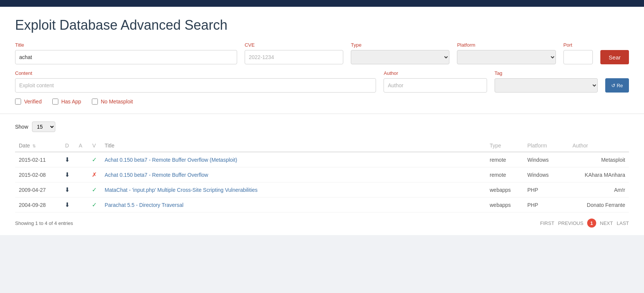 This screenshot has height=293, width=644. I want to click on platform-select: Windows Linux PHP Multiple, so click(506, 57).